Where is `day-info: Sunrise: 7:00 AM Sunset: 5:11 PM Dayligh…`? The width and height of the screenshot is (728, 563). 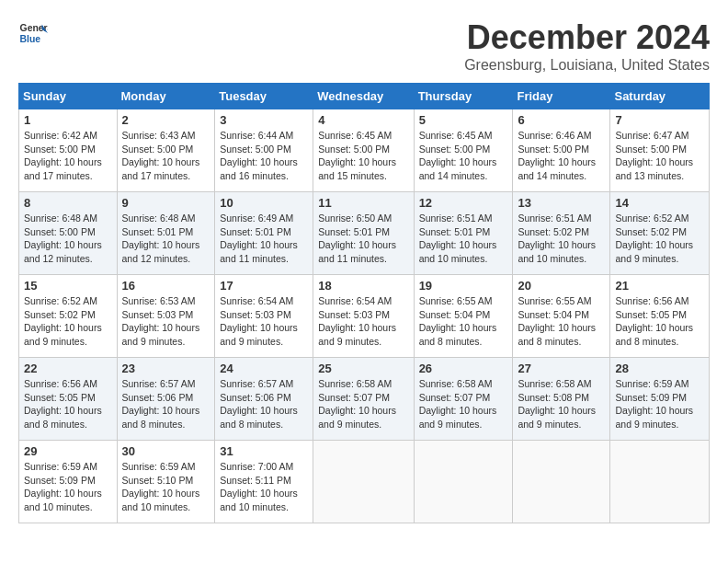
day-info: Sunrise: 7:00 AM Sunset: 5:11 PM Dayligh… is located at coordinates (264, 488).